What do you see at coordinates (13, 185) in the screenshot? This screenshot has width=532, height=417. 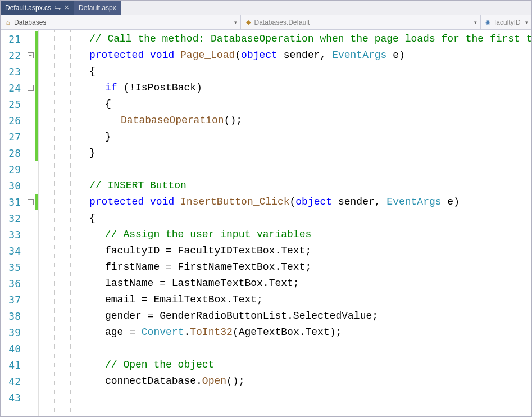 I see `line-number: 30` at bounding box center [13, 185].